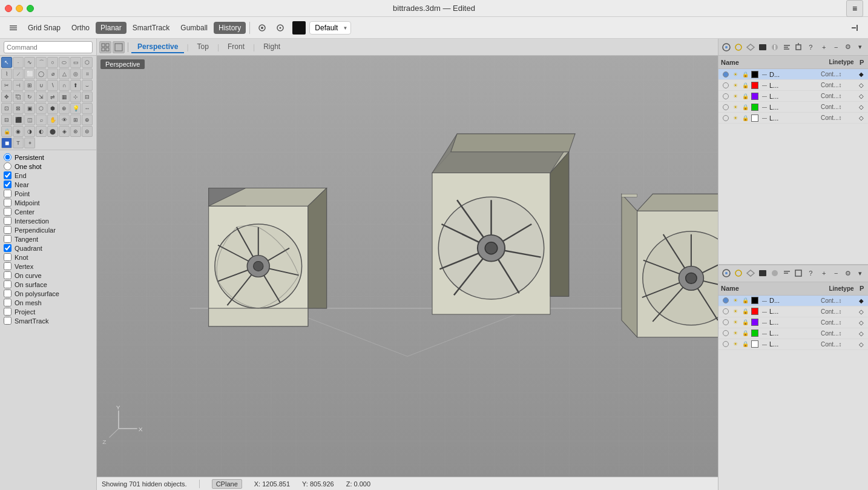  What do you see at coordinates (48, 239) in the screenshot?
I see `osnap-item-tangent: Tangent` at bounding box center [48, 239].